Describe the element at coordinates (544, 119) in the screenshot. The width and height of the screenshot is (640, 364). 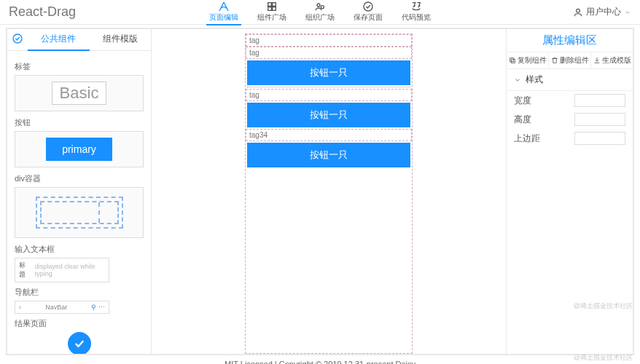
I see `prop-height-label: 高度` at that location.